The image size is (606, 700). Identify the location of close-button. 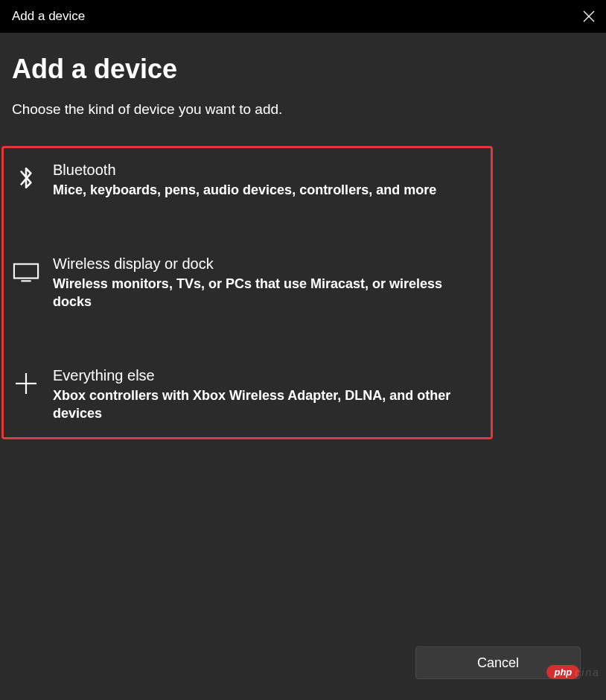
(589, 16).